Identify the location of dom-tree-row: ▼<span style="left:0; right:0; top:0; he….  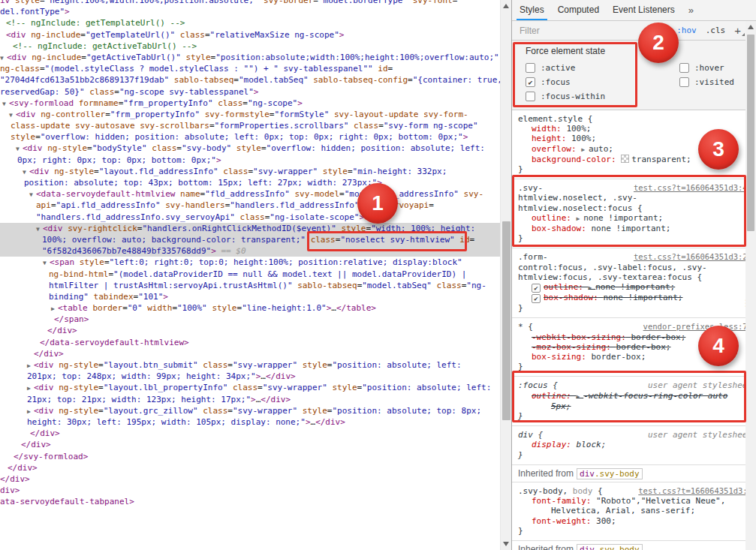
(250, 263).